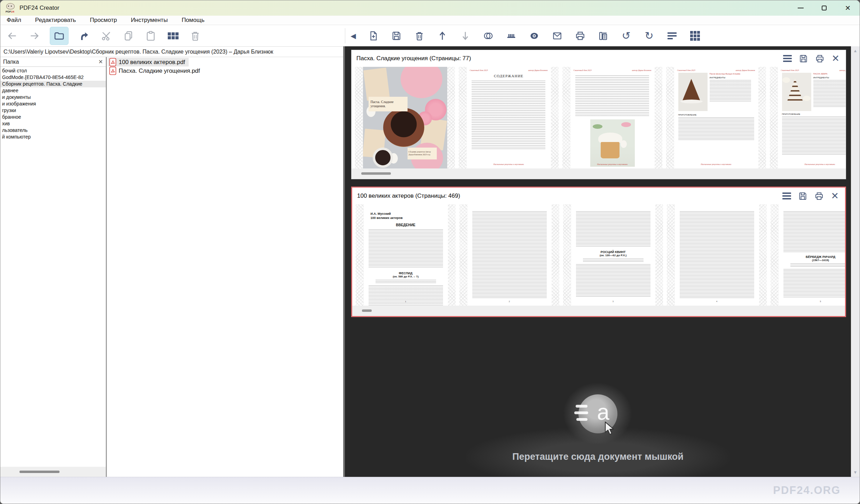 This screenshot has width=860, height=504. I want to click on file-item-pascha: Пасха. Сладкие угощения.pdf, so click(156, 71).